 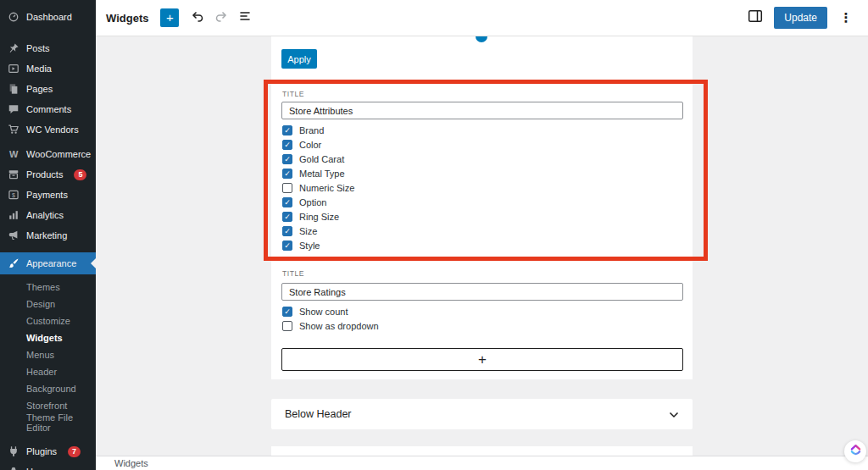 I want to click on option-row: ✓Brand, so click(x=319, y=130).